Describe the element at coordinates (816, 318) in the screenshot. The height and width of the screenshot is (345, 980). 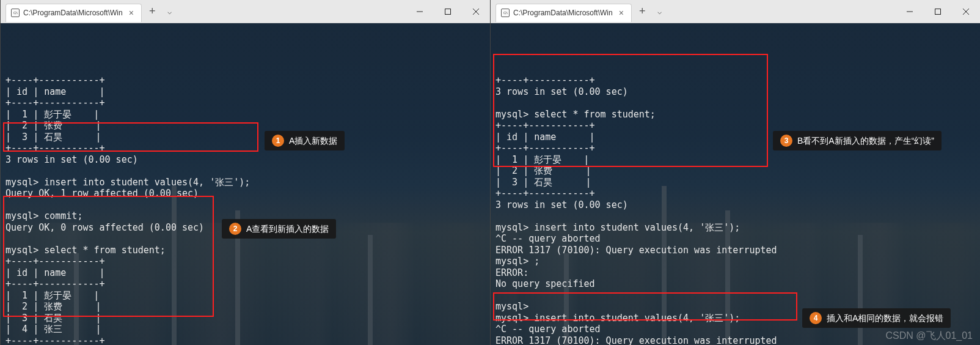
I see `callout-number: 4` at that location.